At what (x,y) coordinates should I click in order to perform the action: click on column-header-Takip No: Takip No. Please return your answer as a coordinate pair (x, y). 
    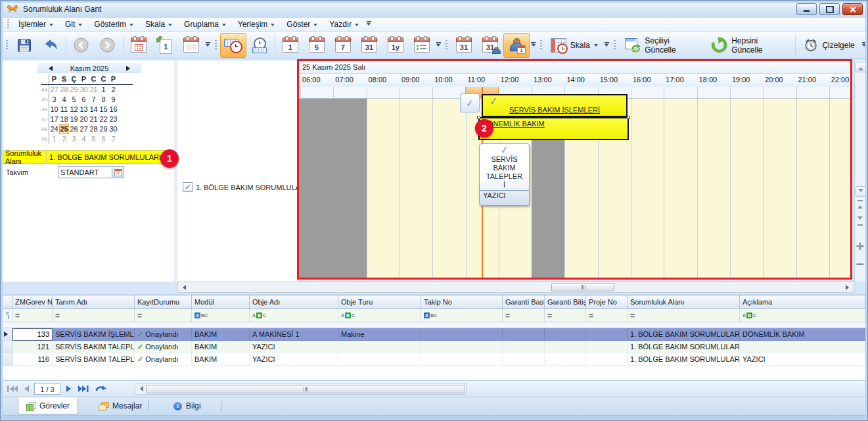
    Looking at the image, I should click on (462, 303).